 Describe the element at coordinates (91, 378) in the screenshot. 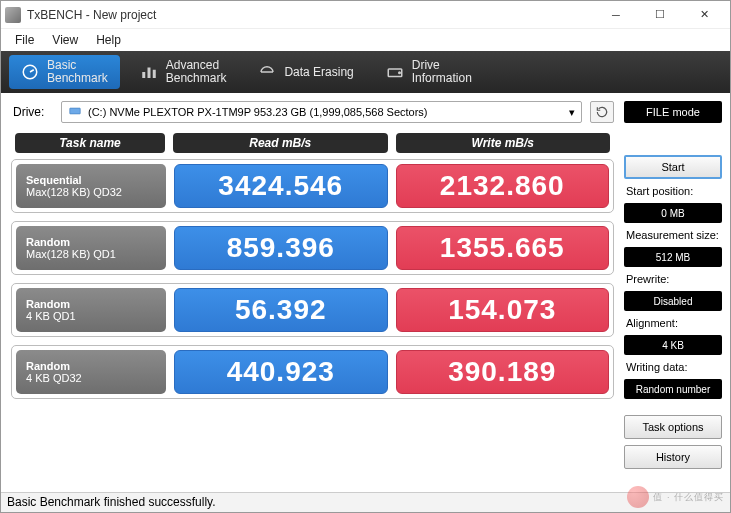

I see `task-sub: 4 KB QD32` at that location.